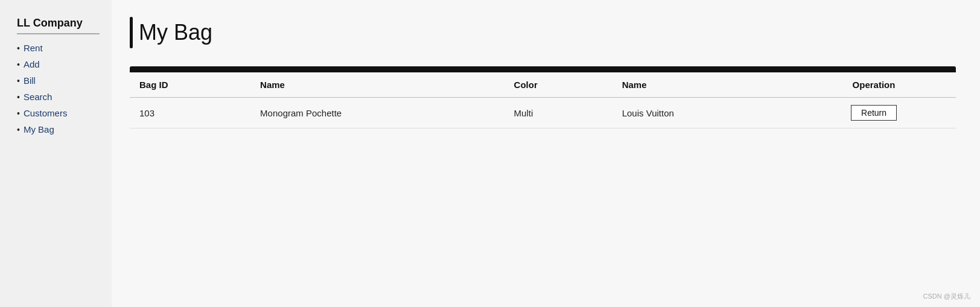  I want to click on col-header-bag-id: Bag ID, so click(190, 85).